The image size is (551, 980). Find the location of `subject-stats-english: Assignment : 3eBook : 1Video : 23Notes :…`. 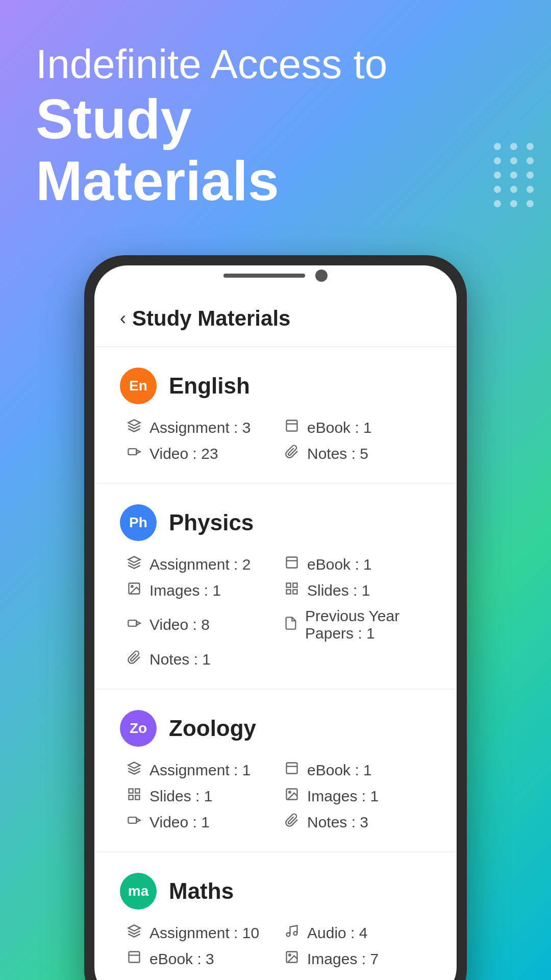

subject-stats-english: Assignment : 3eBook : 1Video : 23Notes :… is located at coordinates (276, 440).